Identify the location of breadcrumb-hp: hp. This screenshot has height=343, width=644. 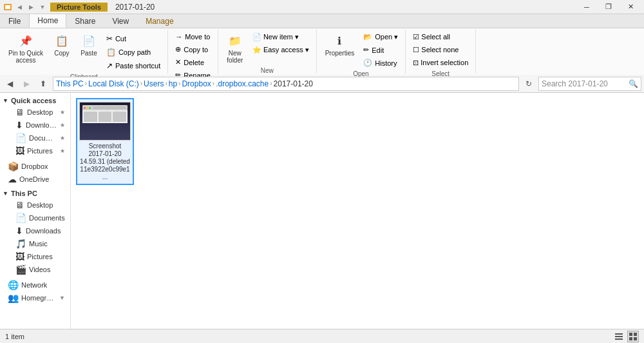
(173, 84).